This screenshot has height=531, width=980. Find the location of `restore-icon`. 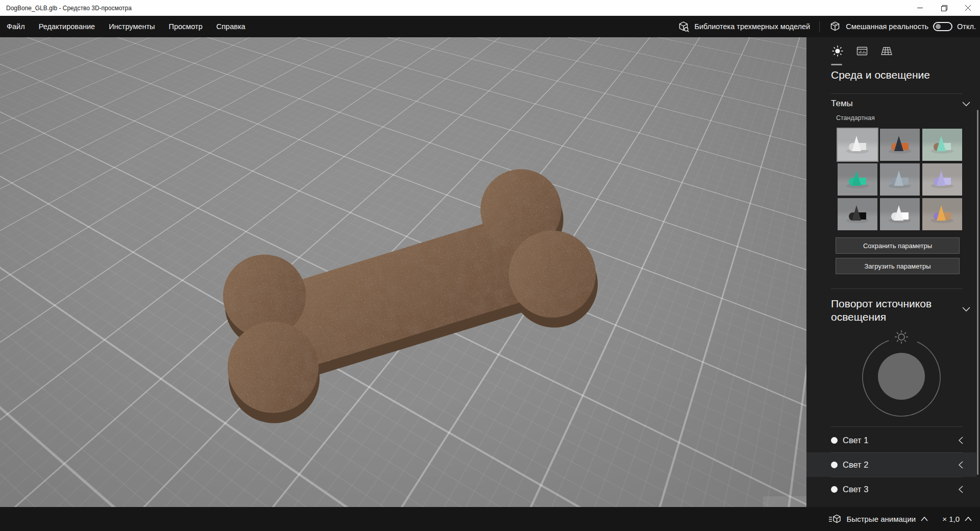

restore-icon is located at coordinates (944, 8).